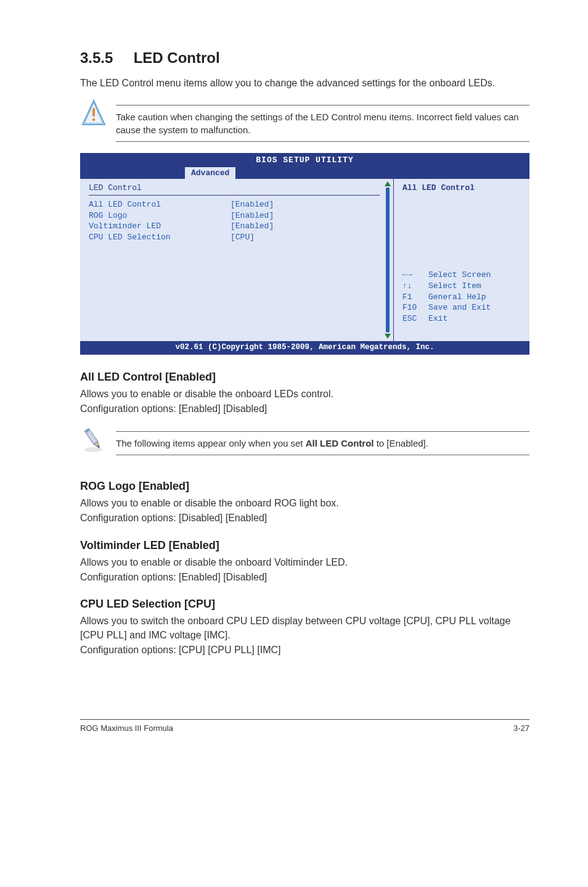 The image size is (588, 887). I want to click on info-text-bold: All LED Control, so click(340, 443).